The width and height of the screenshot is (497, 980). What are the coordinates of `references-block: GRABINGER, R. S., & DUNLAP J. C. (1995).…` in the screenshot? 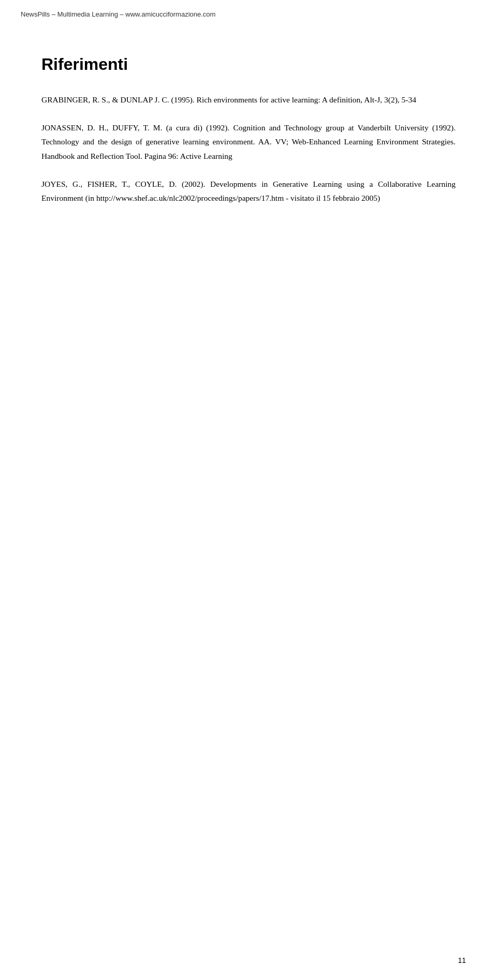 It's located at (248, 149).